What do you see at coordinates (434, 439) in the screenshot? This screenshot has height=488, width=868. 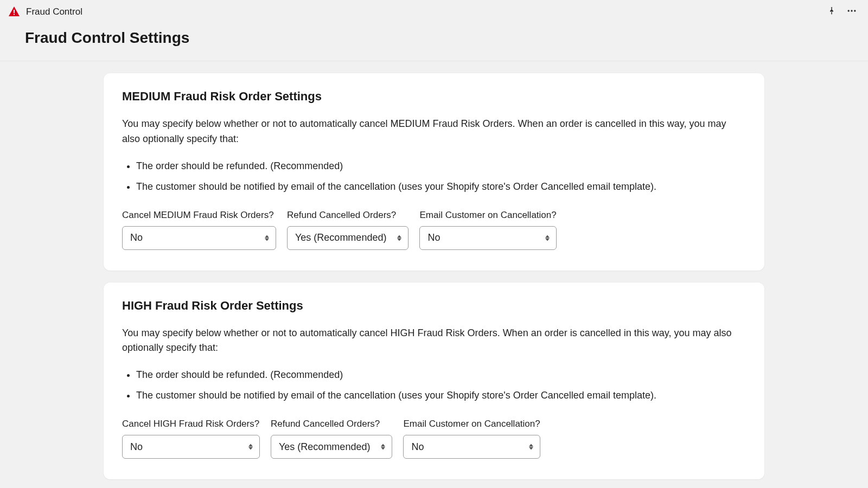 I see `high-risk-controls: Cancel HIGH Fraud Risk Orders? No Refund…` at bounding box center [434, 439].